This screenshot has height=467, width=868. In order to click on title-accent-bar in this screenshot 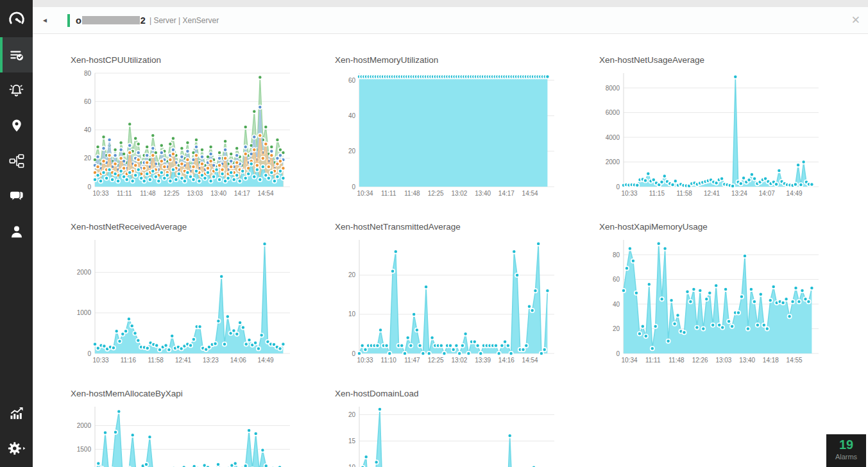, I will do `click(69, 21)`.